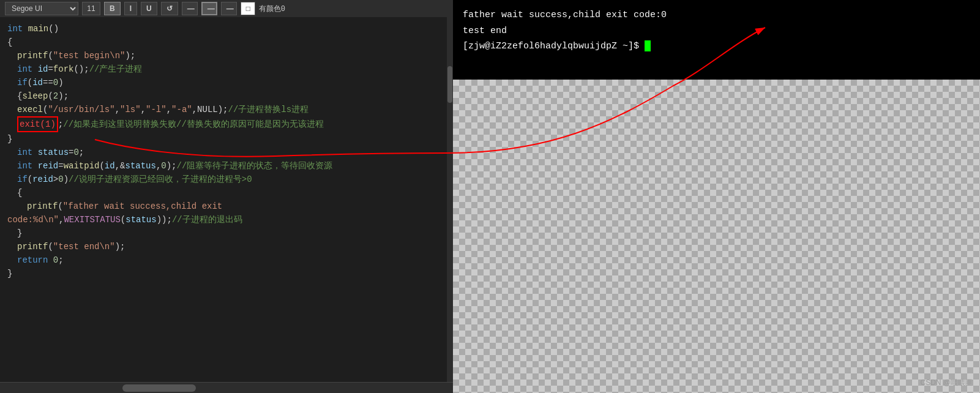 This screenshot has height=393, width=980. Describe the element at coordinates (226, 220) in the screenshot. I see `code-line: code:%d\n",WEXITSTATUS(status));//子进程的退出…` at that location.